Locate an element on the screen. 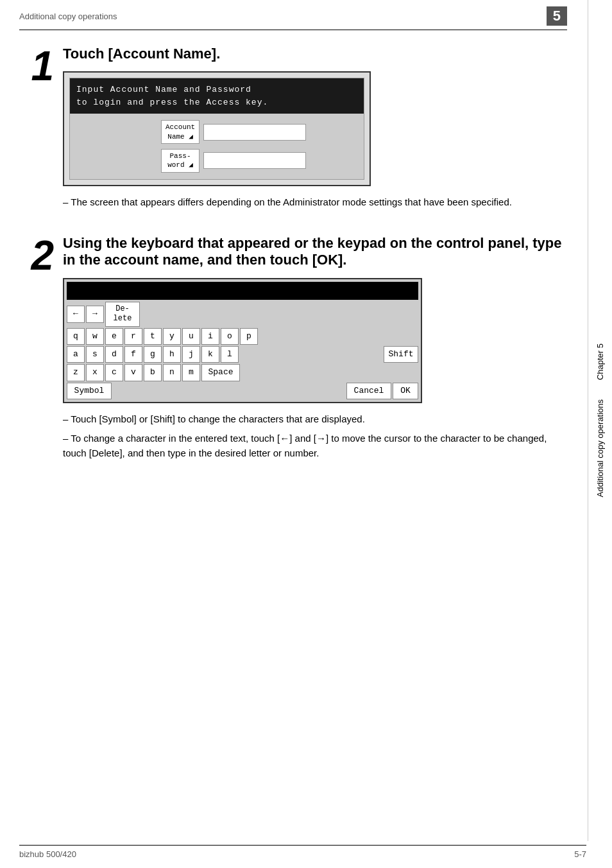 The height and width of the screenshot is (868, 612). sidebar-section-label: Additional copy operations is located at coordinates (600, 448).